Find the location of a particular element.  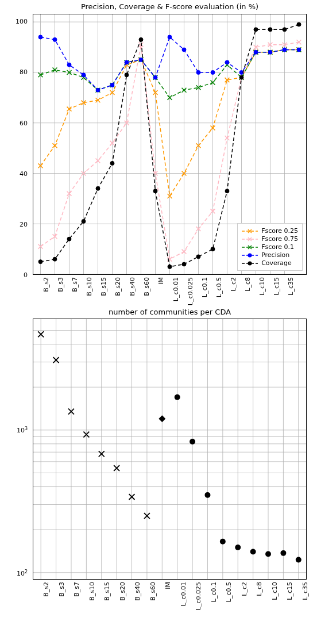

chart-title-bottom: number of communities per CDA is located at coordinates (170, 312).